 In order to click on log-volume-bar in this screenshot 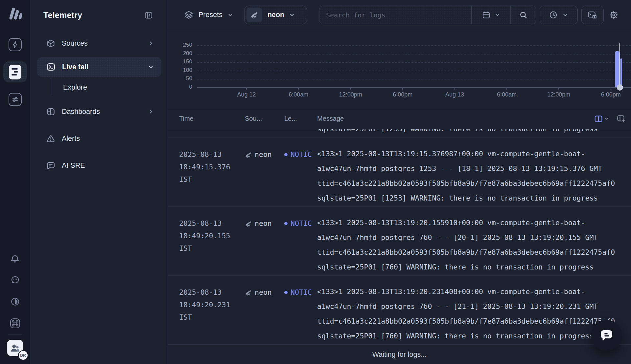, I will do `click(621, 73)`.